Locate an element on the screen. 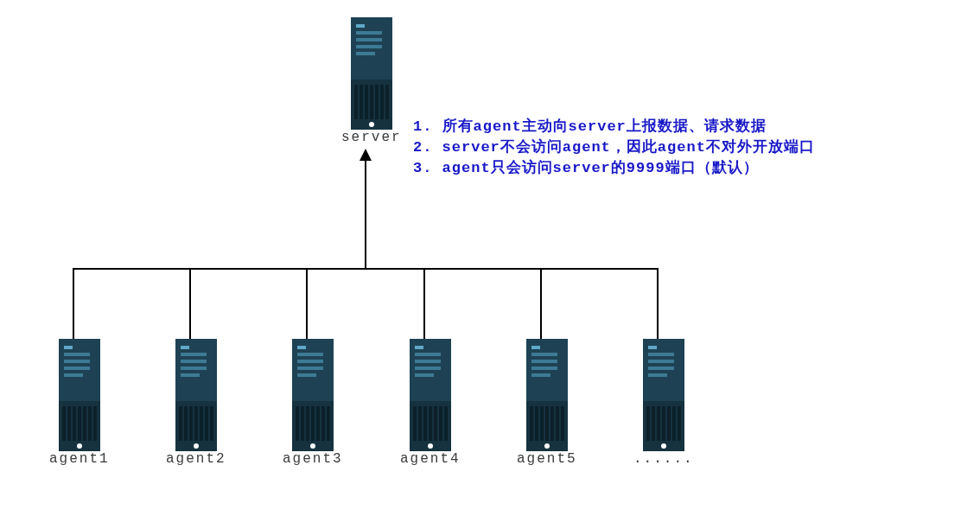 The height and width of the screenshot is (529, 980). agent-label-2: agent2 is located at coordinates (196, 459).